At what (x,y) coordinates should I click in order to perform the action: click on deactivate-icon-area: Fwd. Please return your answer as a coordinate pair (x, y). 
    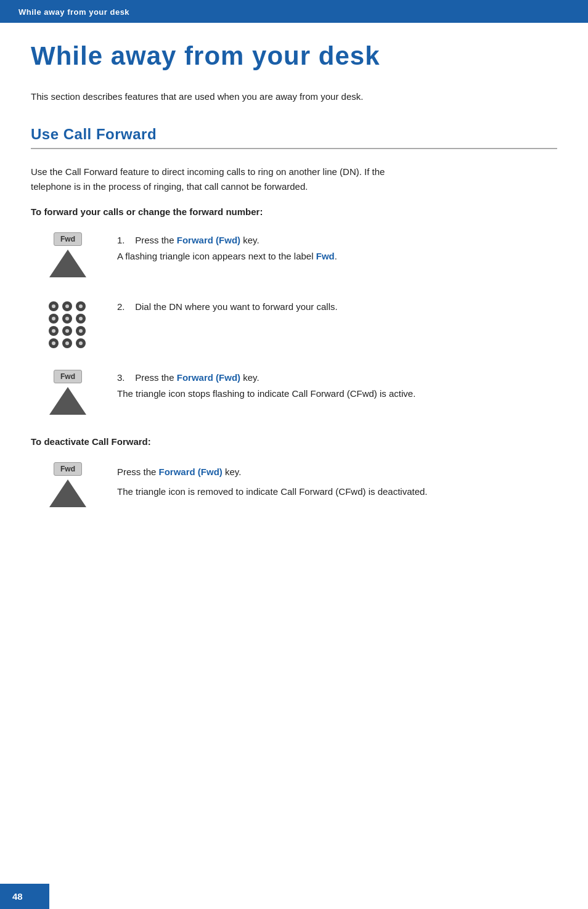
    Looking at the image, I should click on (68, 484).